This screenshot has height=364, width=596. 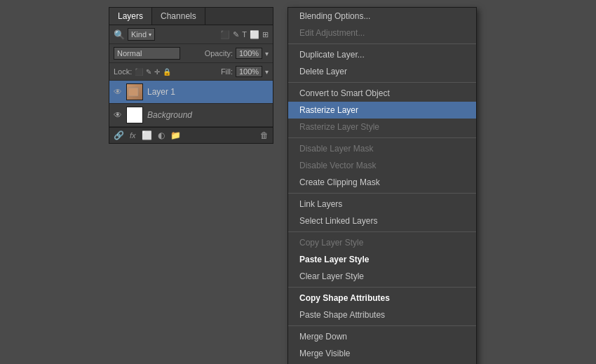 I want to click on menu-item-merge-visible: Merge Visible, so click(x=382, y=353).